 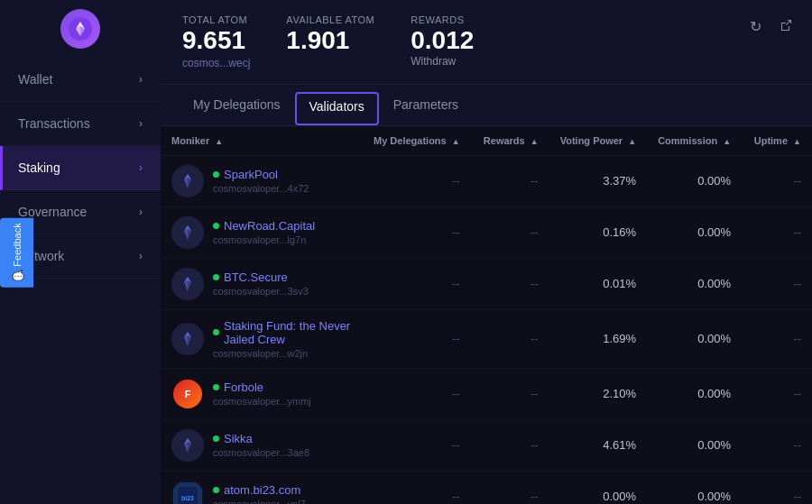 What do you see at coordinates (772, 27) in the screenshot?
I see `stats-actions: ↻` at bounding box center [772, 27].